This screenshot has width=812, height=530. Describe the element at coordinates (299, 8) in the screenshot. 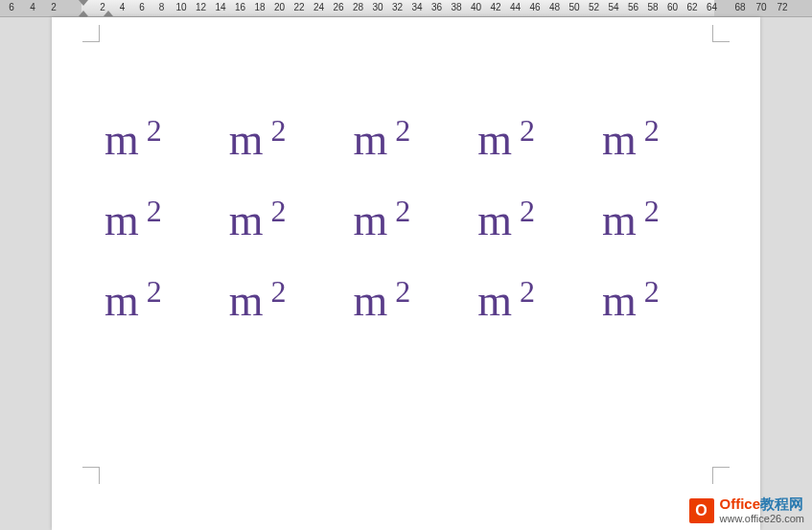

I see `ruler-number: 22` at that location.